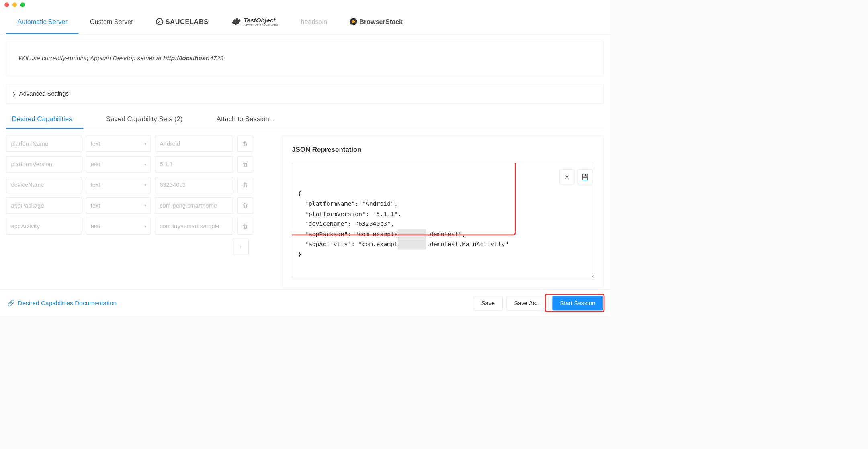  Describe the element at coordinates (376, 22) in the screenshot. I see `tab-browserstack: BrowserStack` at that location.